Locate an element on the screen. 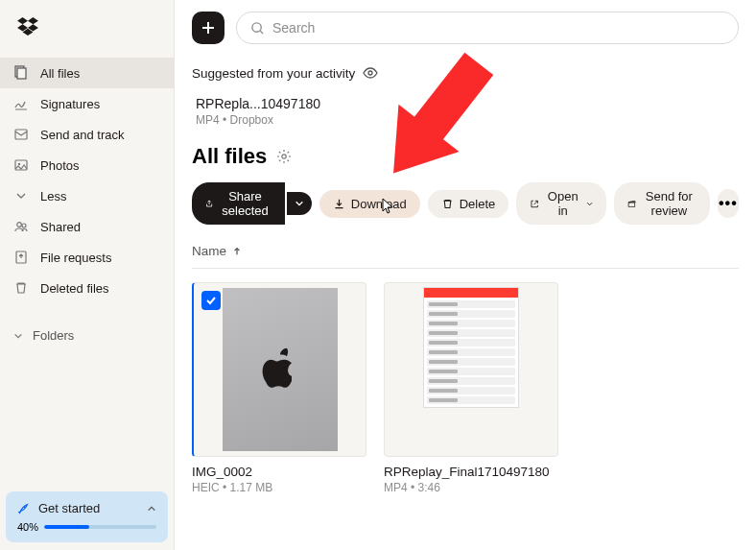 This screenshot has height=550, width=756. clapper-icon is located at coordinates (631, 203).